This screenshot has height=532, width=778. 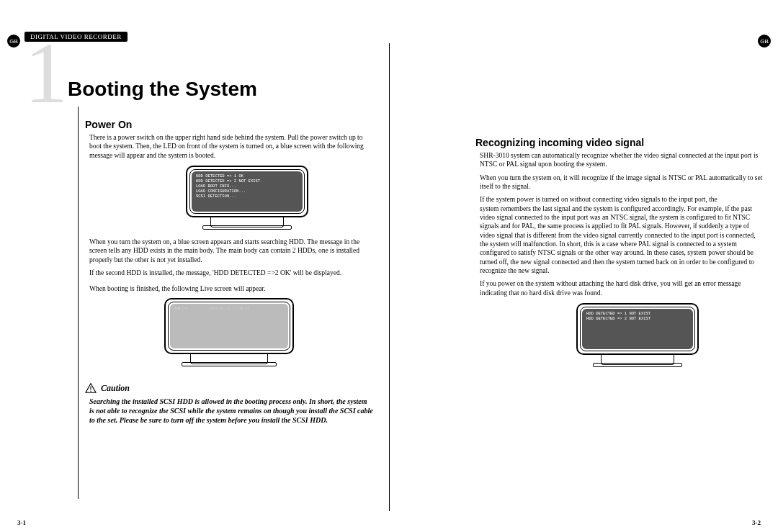 I want to click on boot-screen-text: HDD DETECTED => 1 OK HDD DETECTED => 2 N…, so click(x=247, y=191).